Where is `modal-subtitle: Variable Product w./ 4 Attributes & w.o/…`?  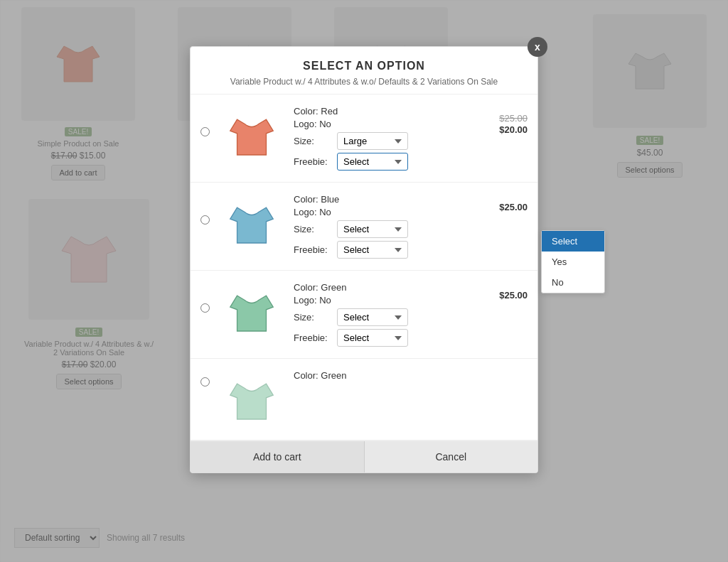 modal-subtitle: Variable Product w./ 4 Attributes & w.o/… is located at coordinates (364, 82).